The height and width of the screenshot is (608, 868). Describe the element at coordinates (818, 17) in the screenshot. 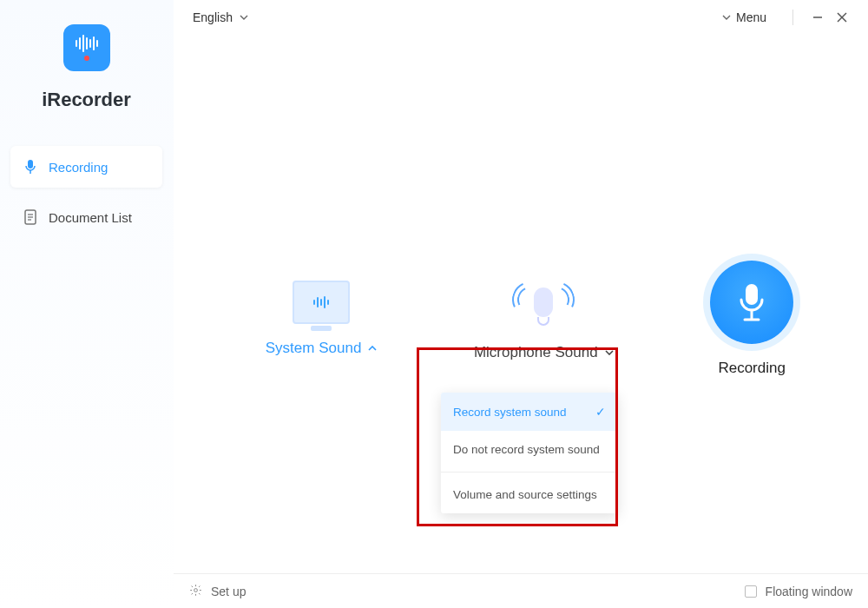

I see `minimize-icon` at that location.